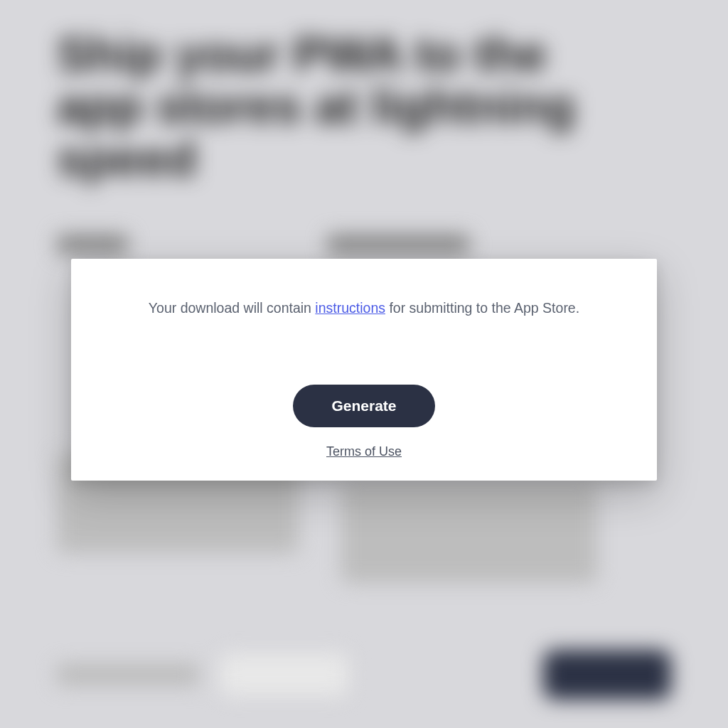 Image resolution: width=728 pixels, height=728 pixels. What do you see at coordinates (128, 675) in the screenshot?
I see `background-chip-text` at bounding box center [128, 675].